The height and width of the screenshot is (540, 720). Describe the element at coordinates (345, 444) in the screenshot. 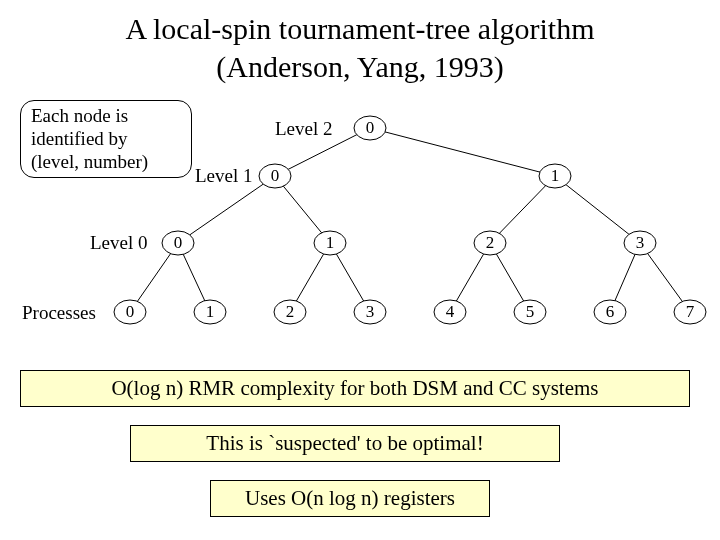

I see `banner-optimal: This is `suspected' to be optimal!` at that location.